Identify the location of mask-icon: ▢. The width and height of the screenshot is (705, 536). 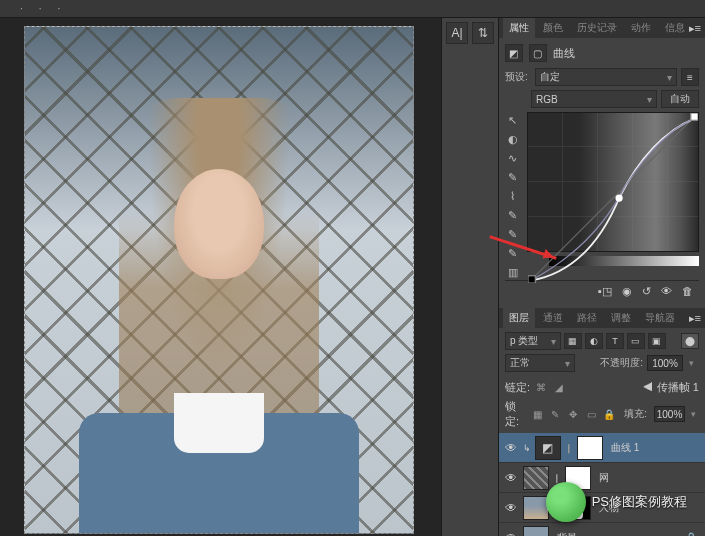
(538, 53).